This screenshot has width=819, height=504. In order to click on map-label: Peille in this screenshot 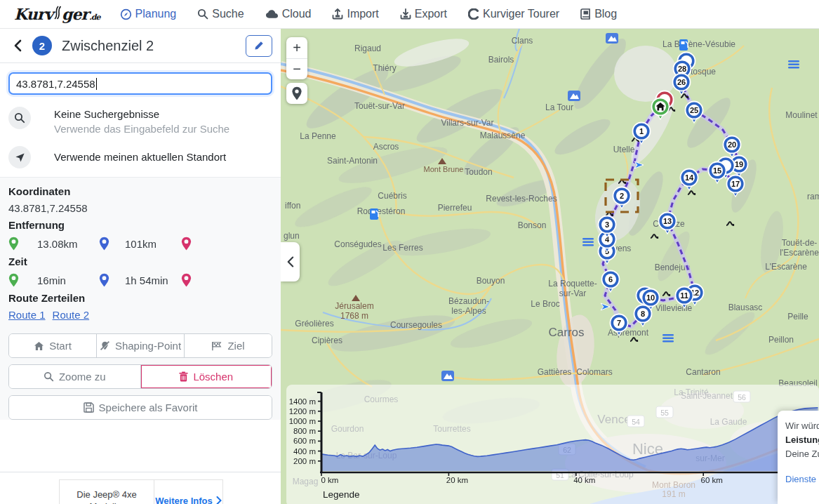, I will do `click(798, 317)`.